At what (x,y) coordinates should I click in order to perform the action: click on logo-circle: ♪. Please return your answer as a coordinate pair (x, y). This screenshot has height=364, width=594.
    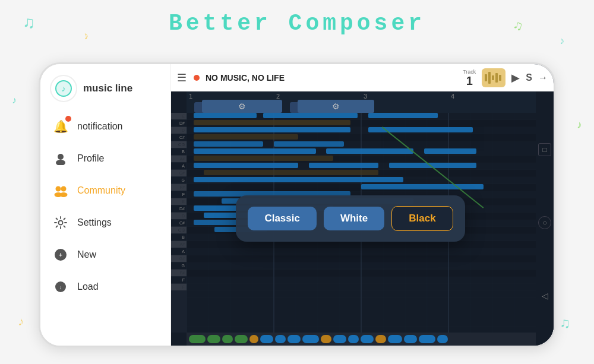
    Looking at the image, I should click on (64, 88).